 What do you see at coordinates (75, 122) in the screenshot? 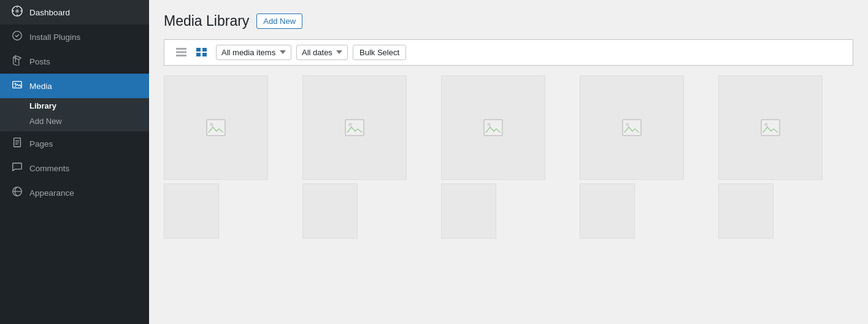
I see `sidebar-sub-add-new: Add New` at bounding box center [75, 122].